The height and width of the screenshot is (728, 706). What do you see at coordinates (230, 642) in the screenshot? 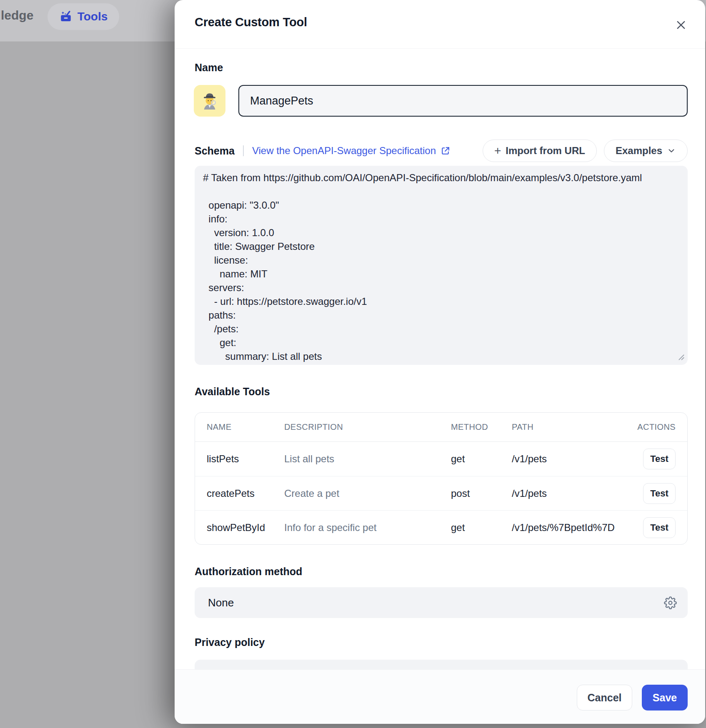
I see `privacy-policy-heading: Privacy policy` at bounding box center [230, 642].